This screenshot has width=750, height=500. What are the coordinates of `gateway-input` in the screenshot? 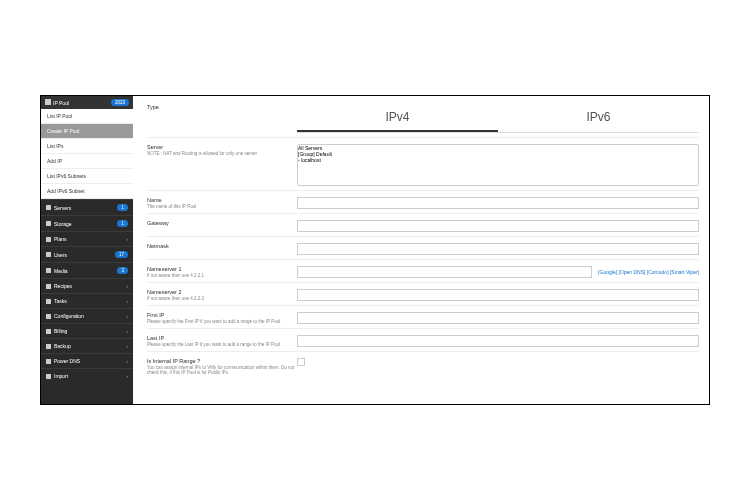 It's located at (498, 226).